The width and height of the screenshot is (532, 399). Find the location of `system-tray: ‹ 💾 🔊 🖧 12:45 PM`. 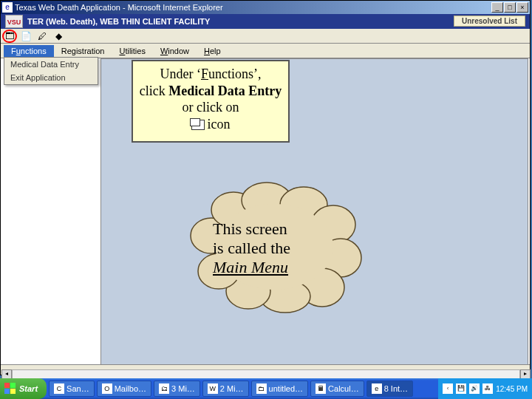

system-tray: ‹ 💾 🔊 🖧 12:45 PM is located at coordinates (485, 389).